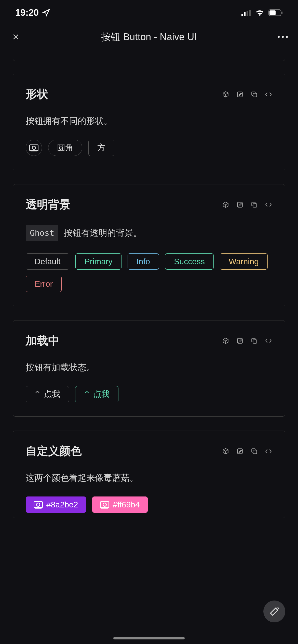  What do you see at coordinates (37, 94) in the screenshot?
I see `card-title: 形状` at bounding box center [37, 94].